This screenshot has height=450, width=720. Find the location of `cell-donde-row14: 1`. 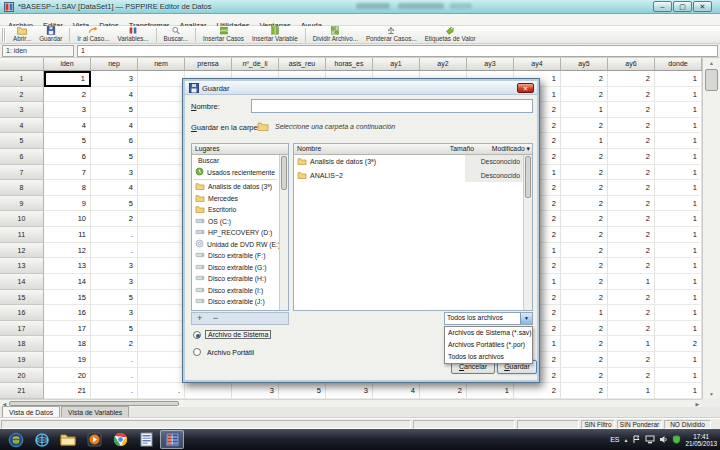

cell-donde-row14: 1 is located at coordinates (678, 282).